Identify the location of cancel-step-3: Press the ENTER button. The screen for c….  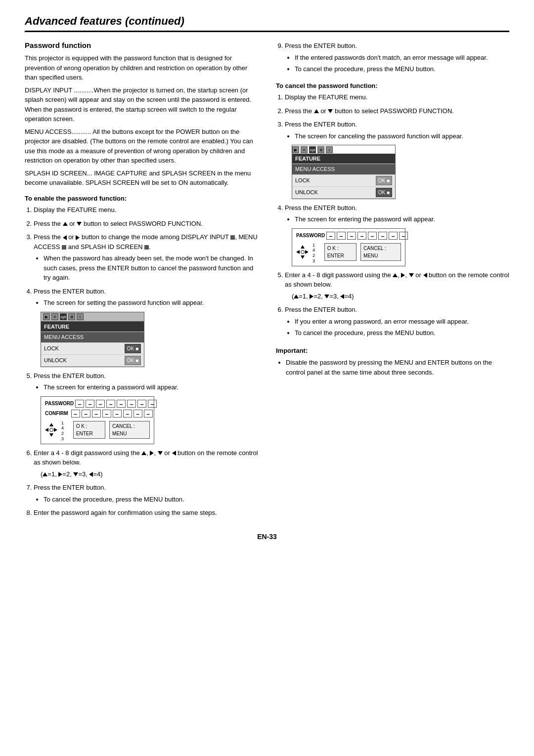
(397, 159).